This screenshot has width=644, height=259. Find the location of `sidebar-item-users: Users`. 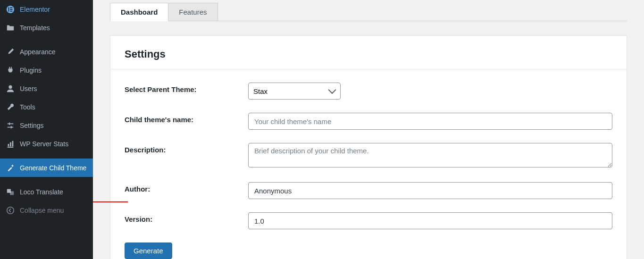

sidebar-item-users: Users is located at coordinates (46, 89).